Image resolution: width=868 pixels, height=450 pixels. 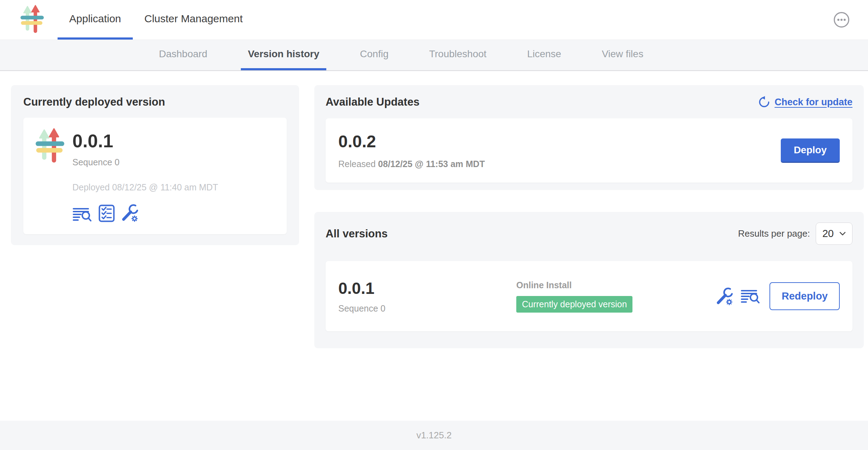 What do you see at coordinates (842, 20) in the screenshot?
I see `more-menu-button` at bounding box center [842, 20].